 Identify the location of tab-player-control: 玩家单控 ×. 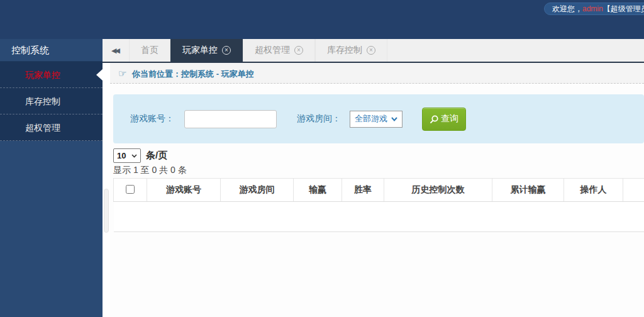
(206, 50).